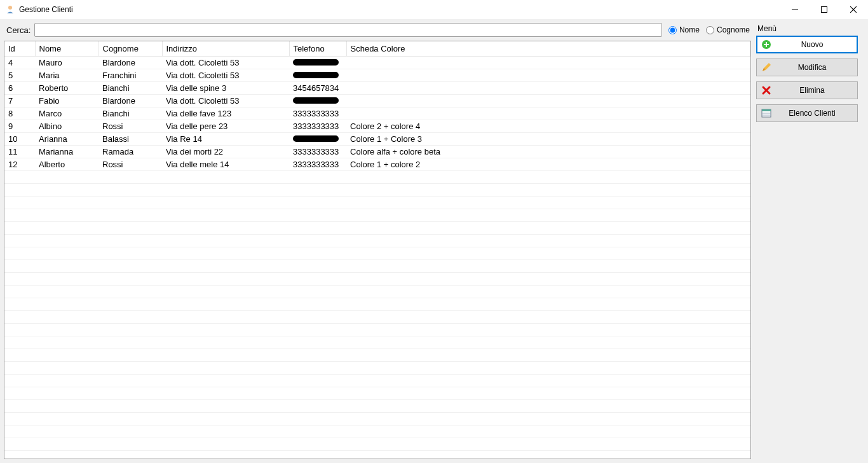  Describe the element at coordinates (807, 113) in the screenshot. I see `elenco-button: Elenco Clienti` at that location.